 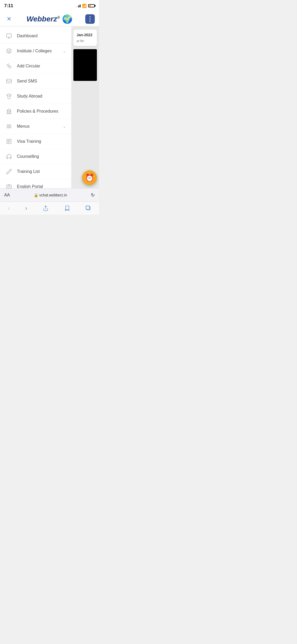 What do you see at coordinates (9, 186) in the screenshot?
I see `portal-icon` at bounding box center [9, 186].